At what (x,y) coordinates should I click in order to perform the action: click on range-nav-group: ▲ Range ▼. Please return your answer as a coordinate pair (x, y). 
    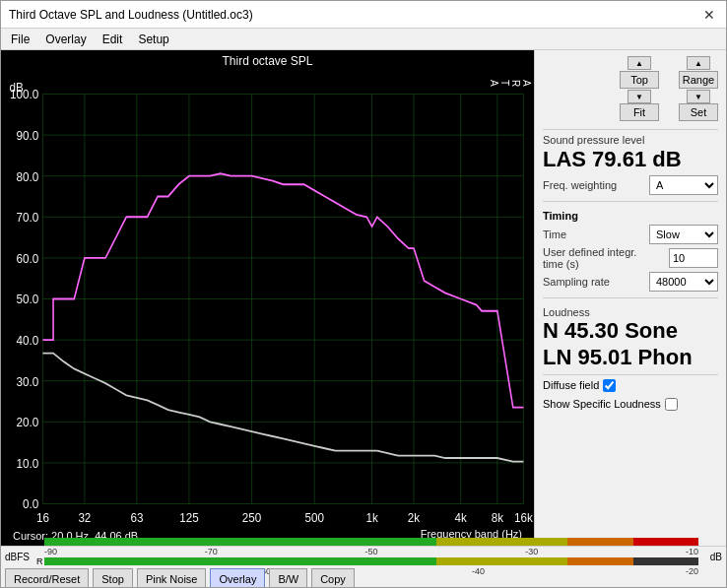
    Looking at the image, I should click on (698, 80).